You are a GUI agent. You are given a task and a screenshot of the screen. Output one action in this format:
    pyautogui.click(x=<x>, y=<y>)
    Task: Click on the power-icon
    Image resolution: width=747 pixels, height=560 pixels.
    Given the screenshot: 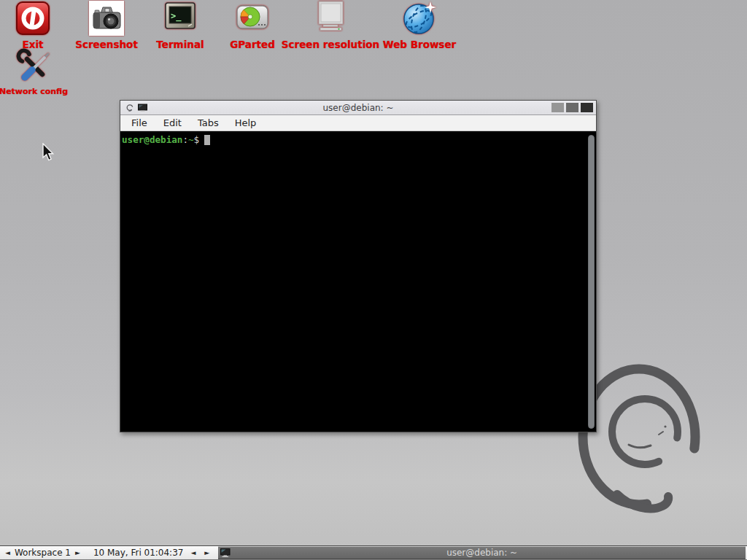 What is the action you would take?
    pyautogui.click(x=33, y=18)
    